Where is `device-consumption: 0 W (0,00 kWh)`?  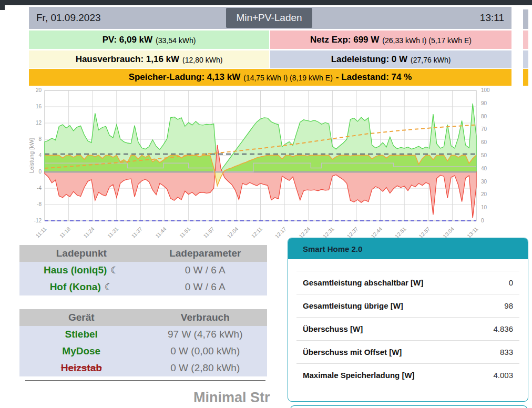 device-consumption: 0 W (0,00 kWh) is located at coordinates (206, 351).